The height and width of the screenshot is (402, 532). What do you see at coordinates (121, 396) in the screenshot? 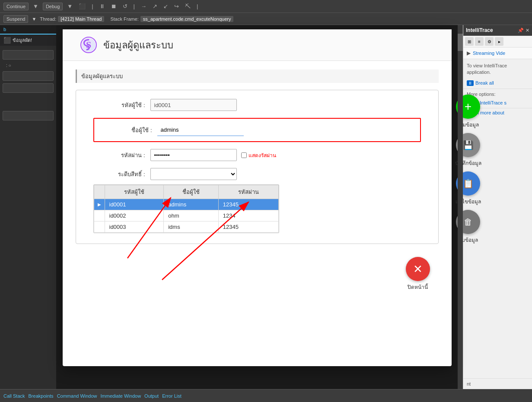
I see `bottom-tab-immediate: Immediate Window` at bounding box center [121, 396].